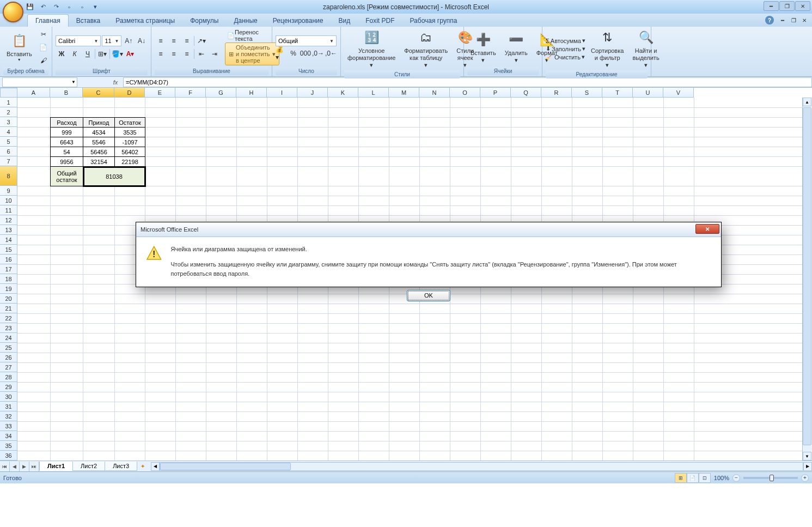 The width and height of the screenshot is (812, 527). What do you see at coordinates (434, 21) in the screenshot?
I see `tab-workgroup: Рабочая группа` at bounding box center [434, 21].